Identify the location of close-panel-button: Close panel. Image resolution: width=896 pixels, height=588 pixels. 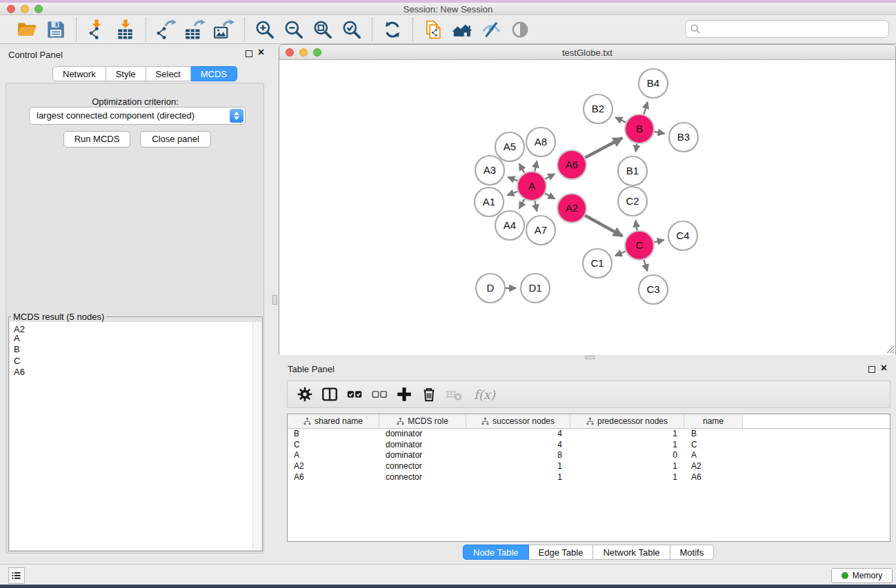
(175, 139).